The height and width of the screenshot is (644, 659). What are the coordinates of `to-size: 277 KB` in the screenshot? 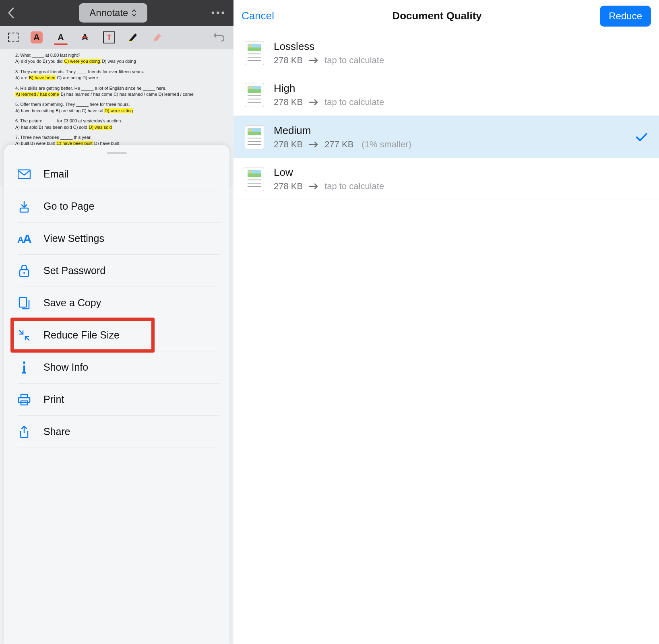 It's located at (339, 144).